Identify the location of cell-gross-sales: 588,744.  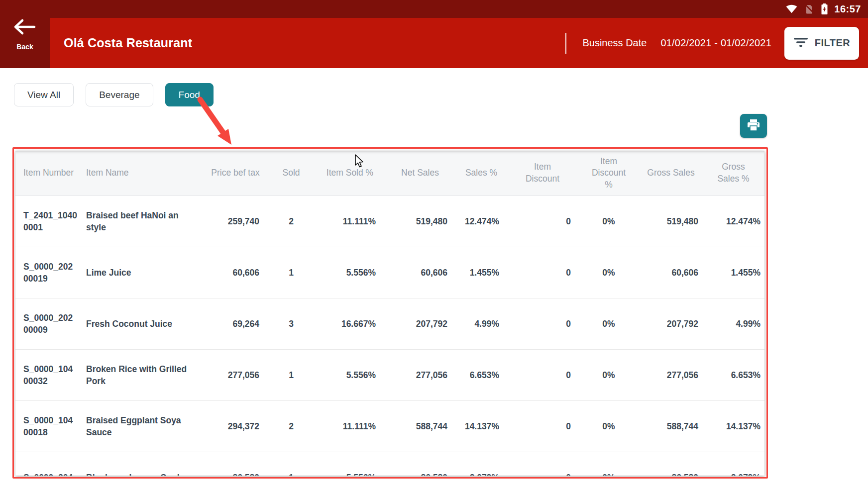
(671, 427).